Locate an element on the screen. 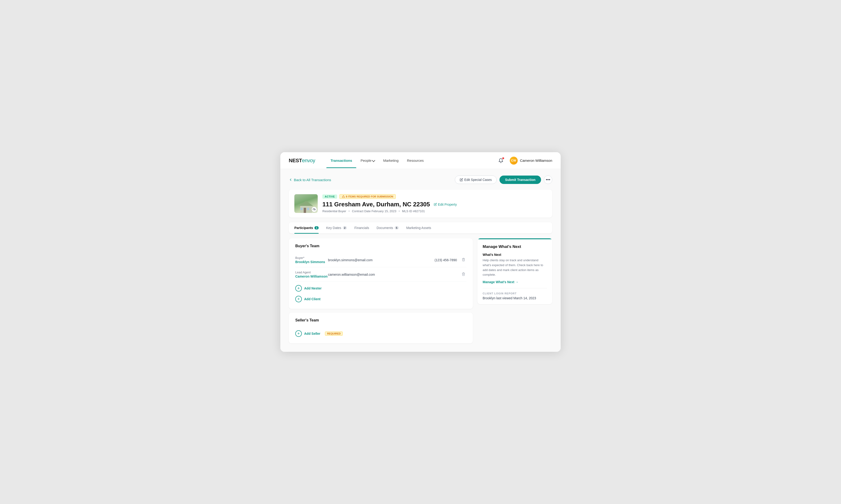 This screenshot has width=841, height=504. edit-pencil-icon is located at coordinates (436, 204).